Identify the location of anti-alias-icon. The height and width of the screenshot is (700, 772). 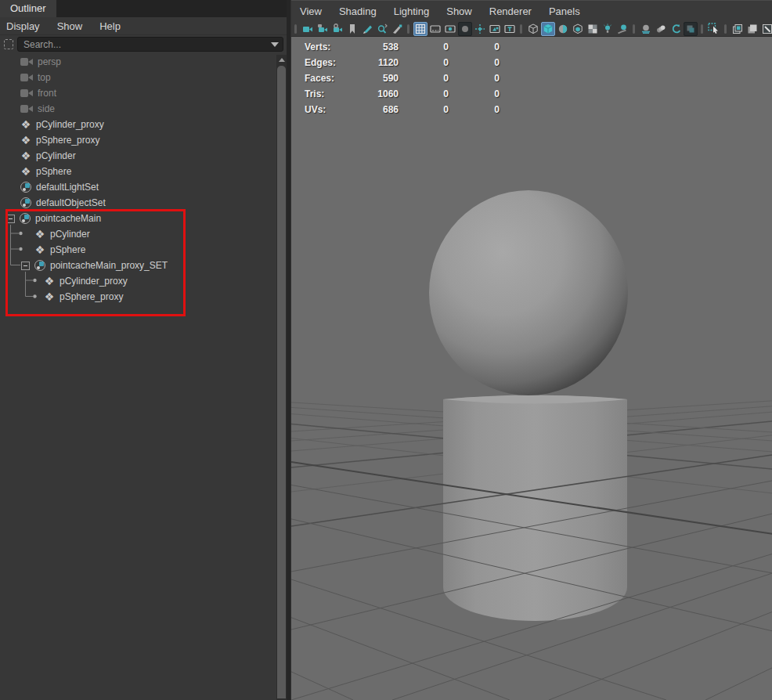
(676, 29).